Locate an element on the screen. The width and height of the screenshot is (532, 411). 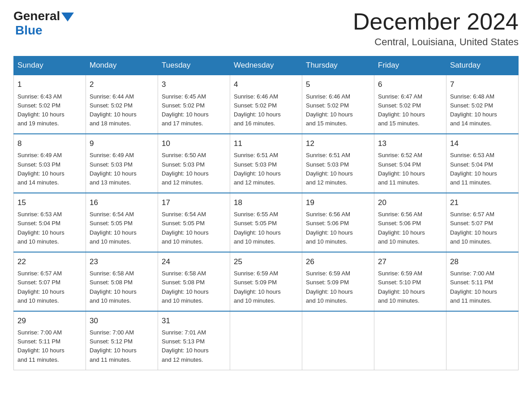
calendar-day-cell: 22Sunrise: 6:57 AMSunset: 5:07 PMDayligh… is located at coordinates (50, 282).